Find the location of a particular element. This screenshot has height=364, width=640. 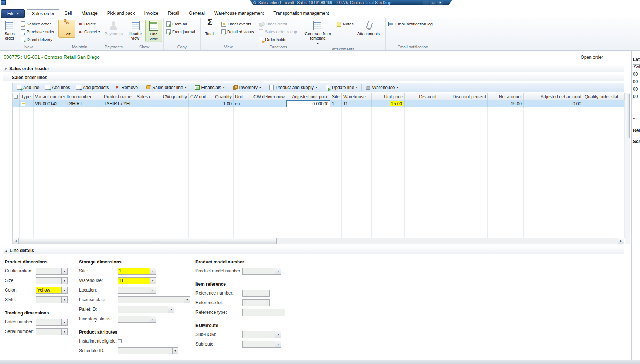

column-header-sales-c: Sales c... is located at coordinates (146, 97).